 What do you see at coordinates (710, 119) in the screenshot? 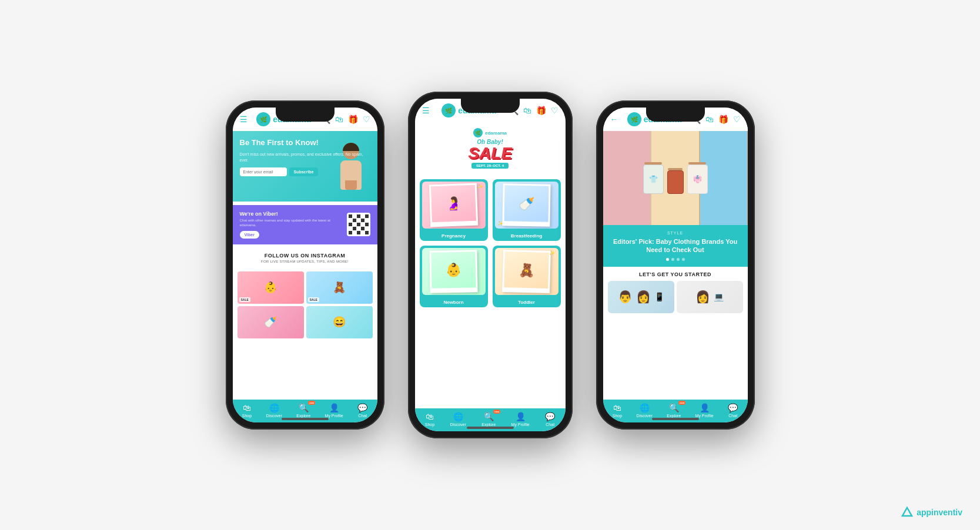
I see `phone3-bag-icon: 🛍` at bounding box center [710, 119].